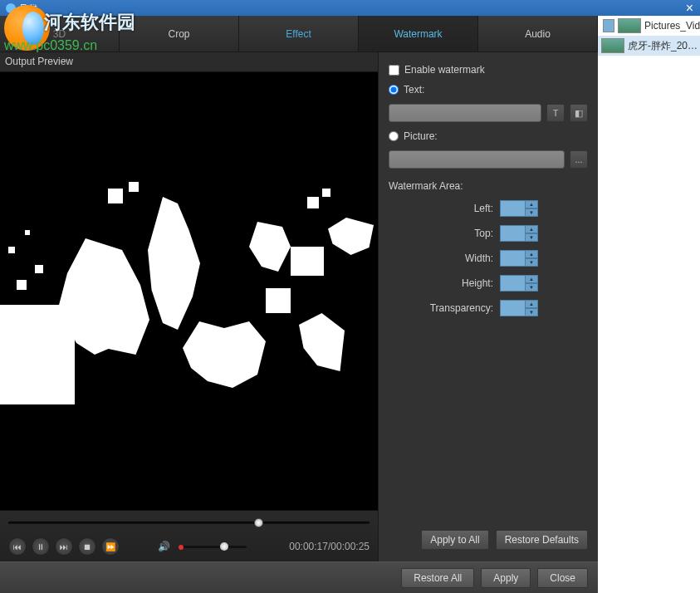 This screenshot has height=593, width=700. Describe the element at coordinates (649, 304) in the screenshot. I see `file-list: Pictures_Vid… 虎牙-胖炸_20…` at that location.